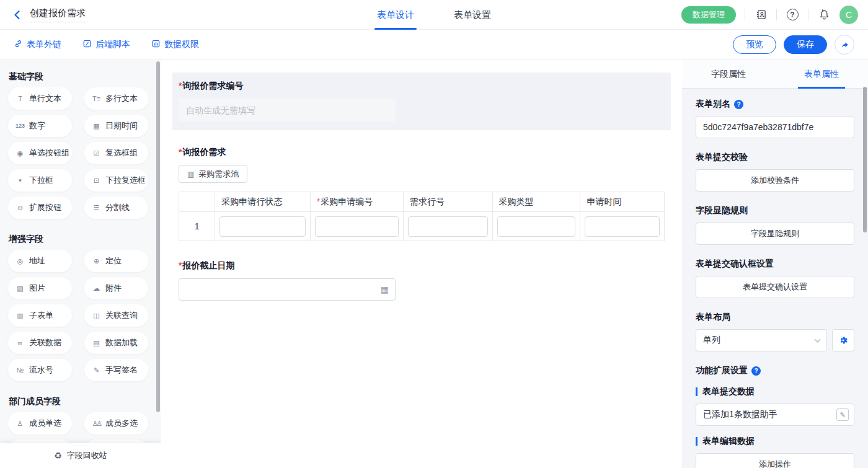 The height and width of the screenshot is (468, 868). What do you see at coordinates (287, 110) in the screenshot?
I see `quote-number-input` at bounding box center [287, 110].